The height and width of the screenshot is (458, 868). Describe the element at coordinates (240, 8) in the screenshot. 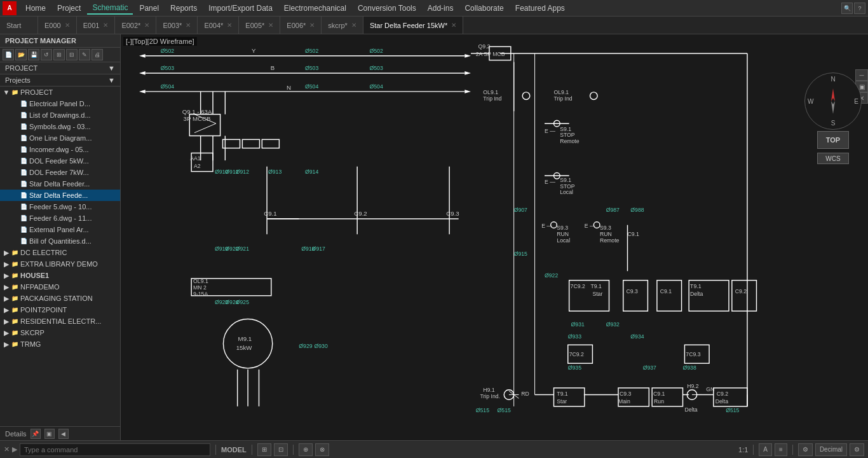

I see `menu-import-export: Import/Export Data` at that location.